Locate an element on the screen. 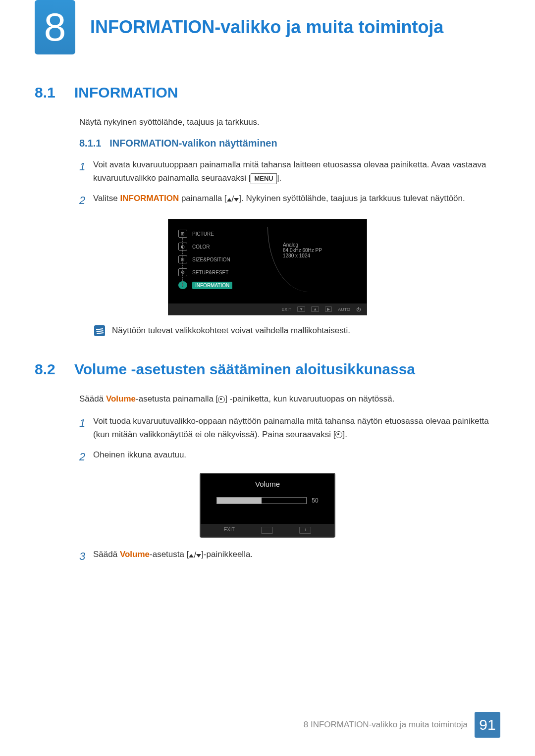 The height and width of the screenshot is (756, 535). step-text: Valitse INFORMATION painamalla [/]. Nyky… is located at coordinates (297, 200).